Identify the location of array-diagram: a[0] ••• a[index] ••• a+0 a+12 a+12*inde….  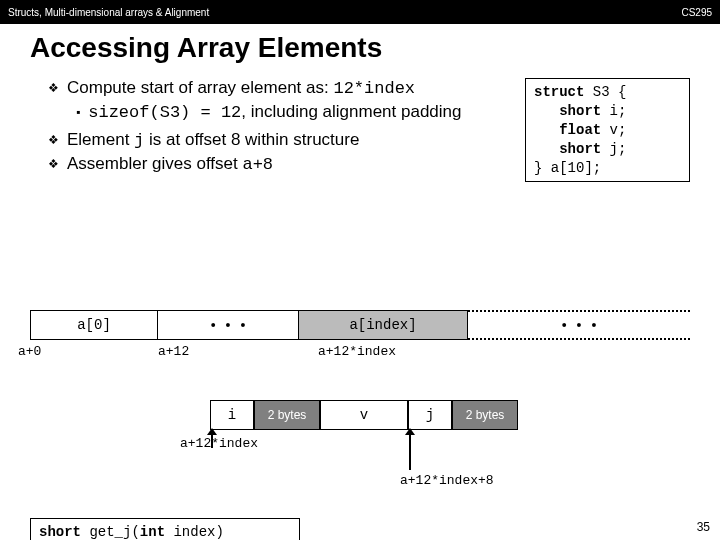
(360, 334).